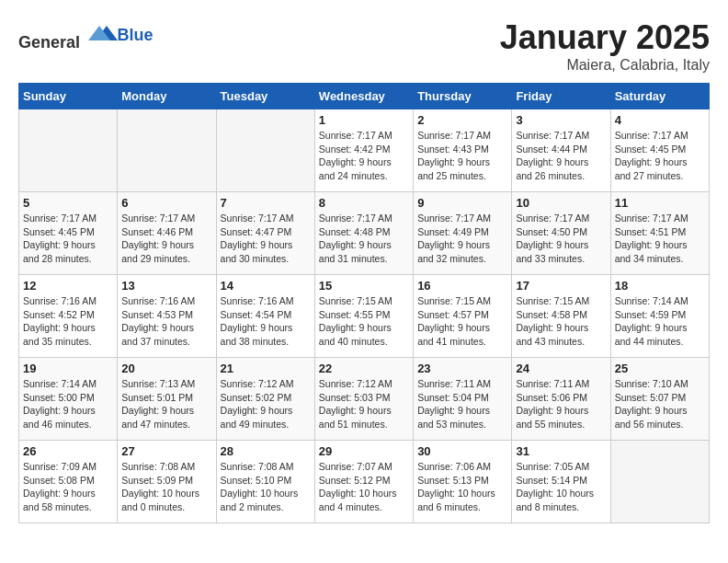  I want to click on day-number: 25, so click(660, 368).